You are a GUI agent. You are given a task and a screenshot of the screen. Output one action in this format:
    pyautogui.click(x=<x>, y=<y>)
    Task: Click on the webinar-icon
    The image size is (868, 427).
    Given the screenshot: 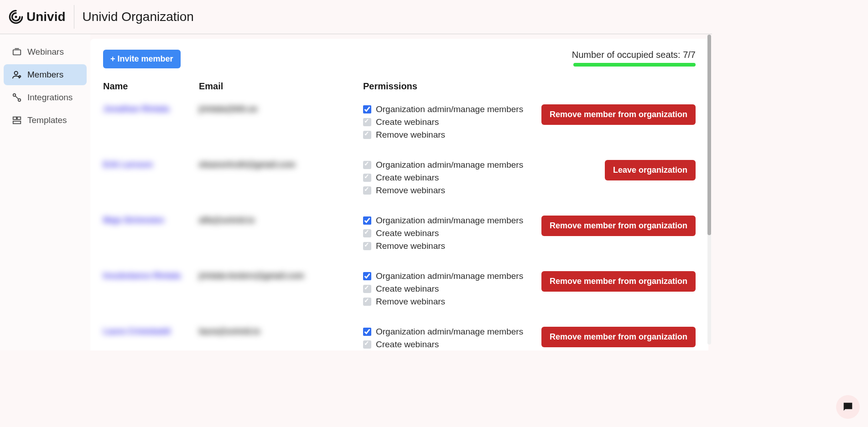 What is the action you would take?
    pyautogui.click(x=17, y=52)
    